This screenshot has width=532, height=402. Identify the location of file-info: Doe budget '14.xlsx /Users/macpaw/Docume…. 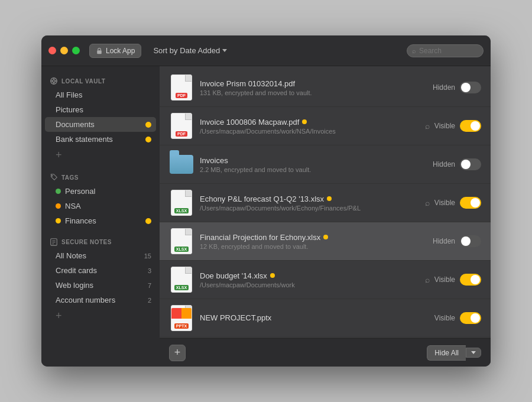
(310, 280).